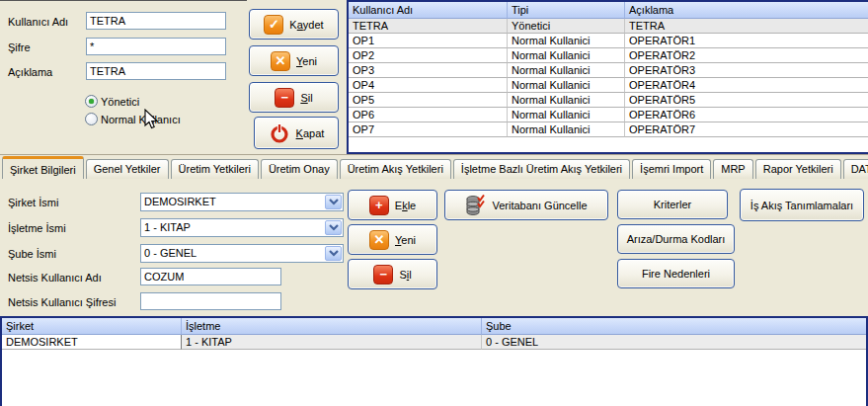 This screenshot has height=406, width=868. I want to click on new-button-label: Yeni, so click(306, 61).